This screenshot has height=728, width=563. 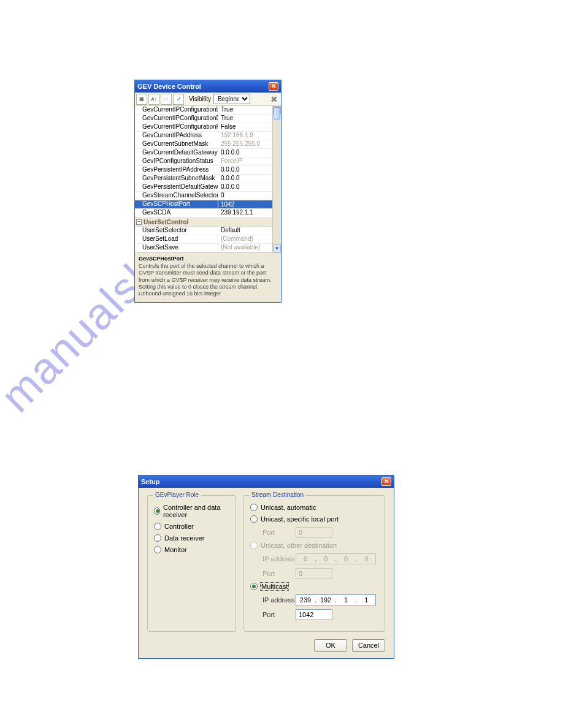 What do you see at coordinates (266, 482) in the screenshot?
I see `titlebar: Setup ✕` at bounding box center [266, 482].